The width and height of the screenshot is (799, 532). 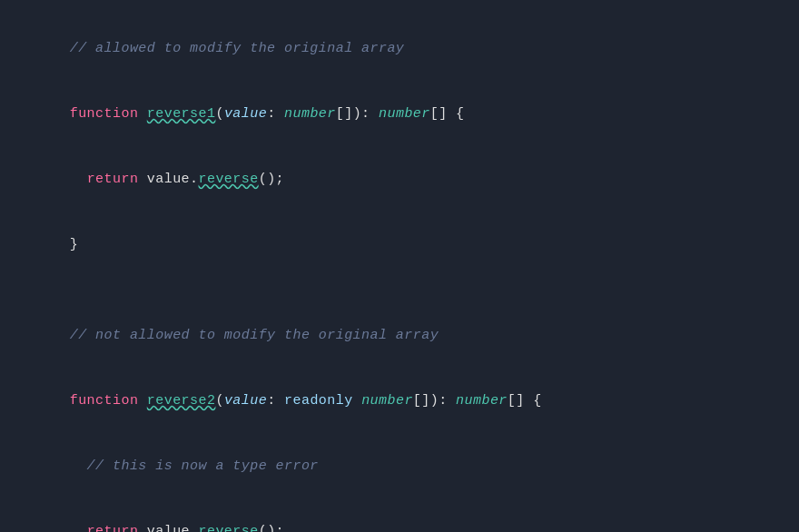 I want to click on return-type-number: number, so click(x=405, y=114).